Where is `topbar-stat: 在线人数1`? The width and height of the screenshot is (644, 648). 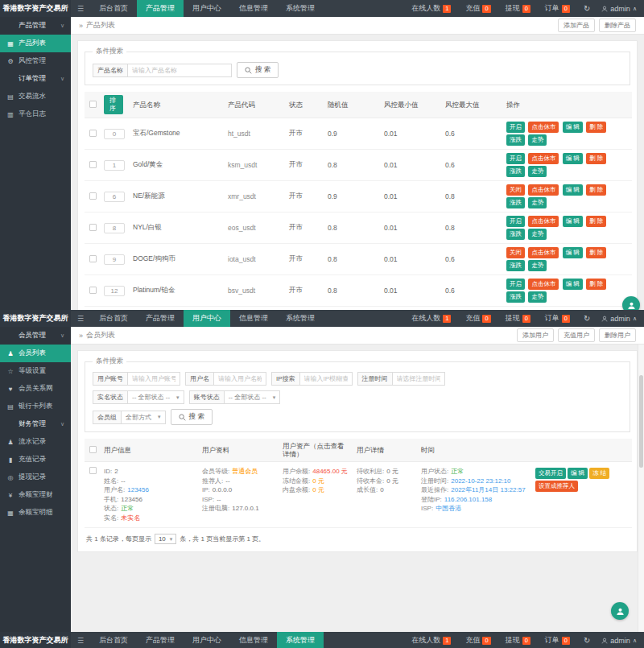
topbar-stat: 在线人数1 is located at coordinates (431, 319).